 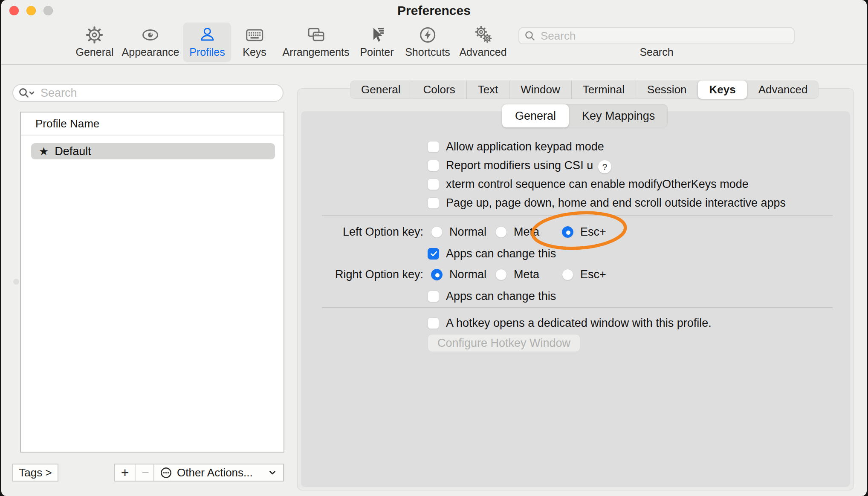 I want to click on search-menu-icon, so click(x=27, y=93).